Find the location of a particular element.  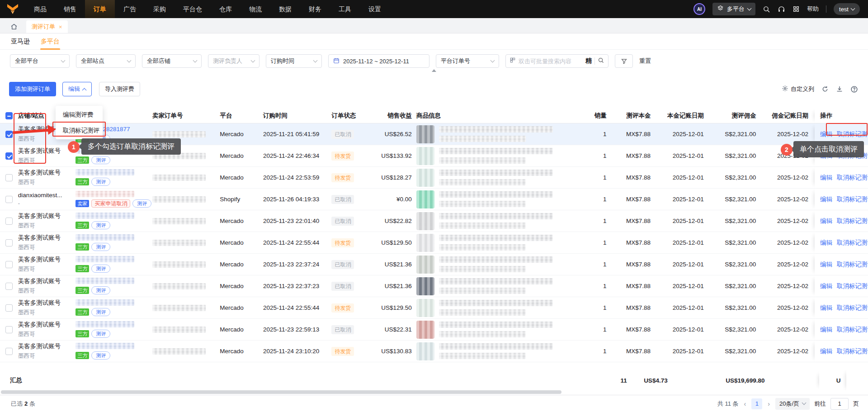

nav-item-9: 财务 is located at coordinates (315, 9).